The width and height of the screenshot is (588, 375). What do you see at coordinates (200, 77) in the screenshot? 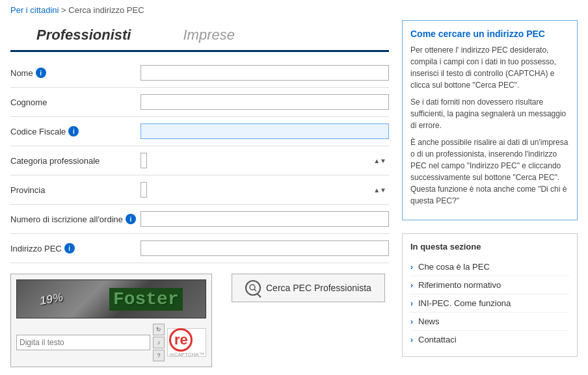
I see `form-row-nome: Nome i` at bounding box center [200, 77].